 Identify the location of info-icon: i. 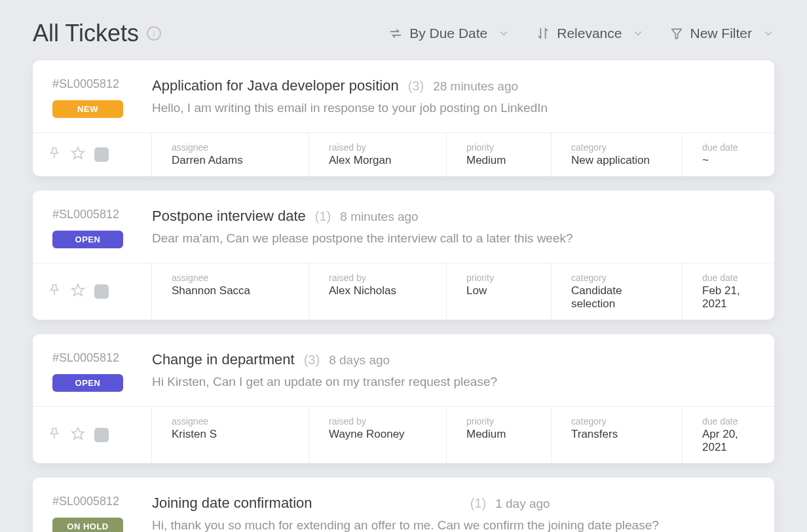
(154, 33).